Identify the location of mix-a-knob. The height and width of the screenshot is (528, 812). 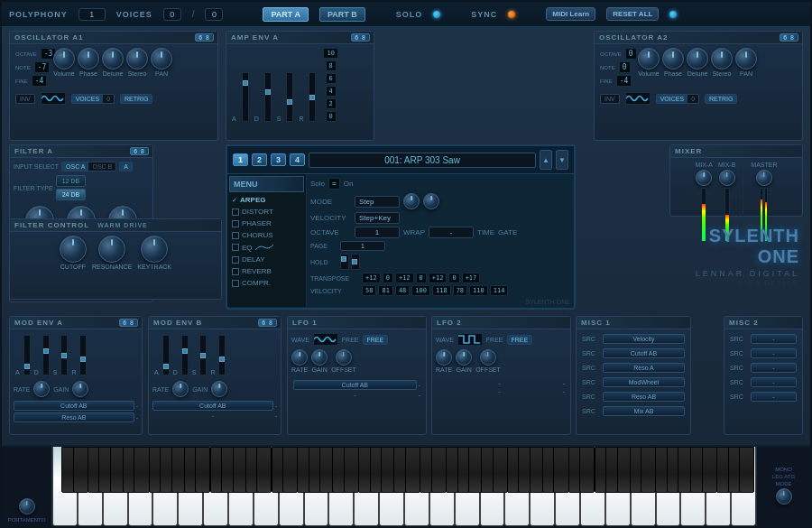
(704, 178).